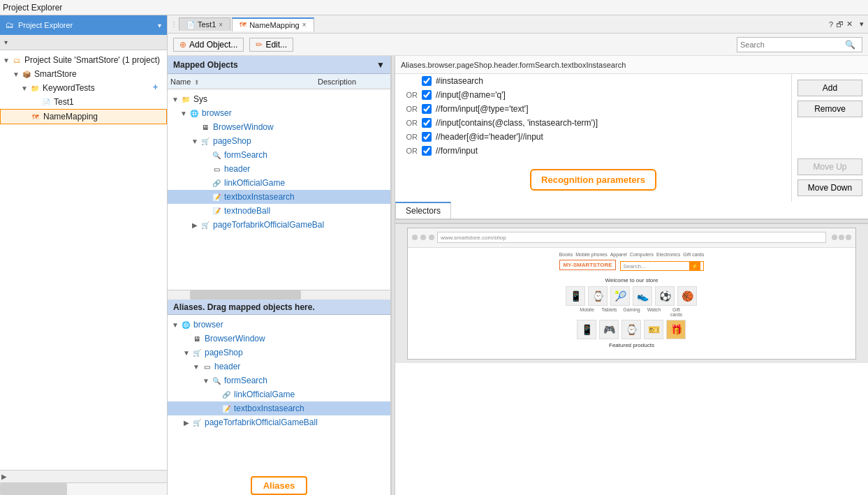 The image size is (868, 495). Describe the element at coordinates (839, 24) in the screenshot. I see `restore-btn: 🗗` at that location.